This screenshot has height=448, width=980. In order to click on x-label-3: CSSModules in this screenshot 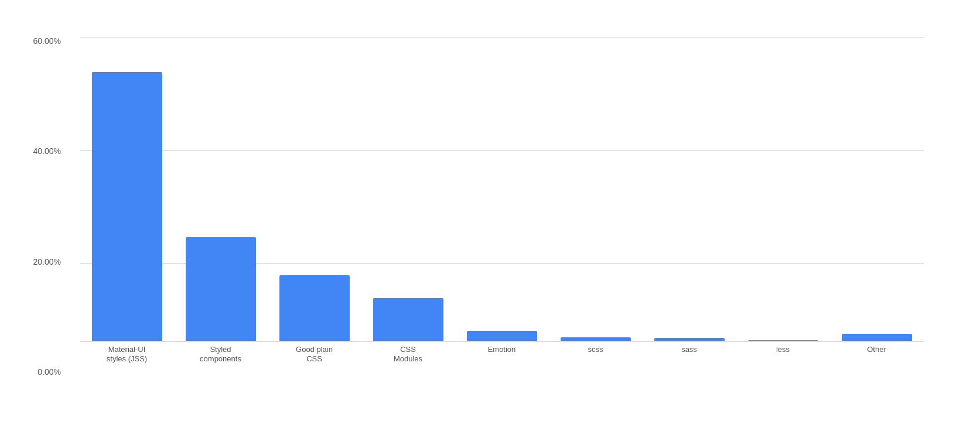, I will do `click(408, 355)`.